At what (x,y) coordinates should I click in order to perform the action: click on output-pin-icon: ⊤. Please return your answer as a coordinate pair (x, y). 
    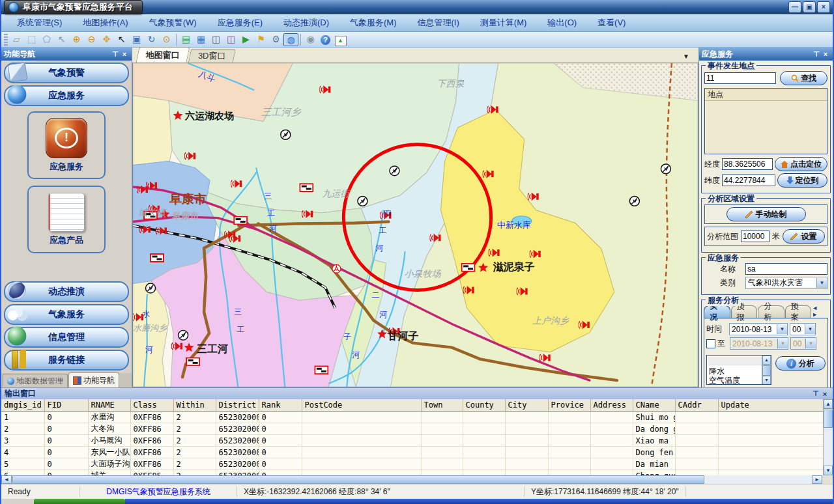
    Looking at the image, I should click on (816, 393).